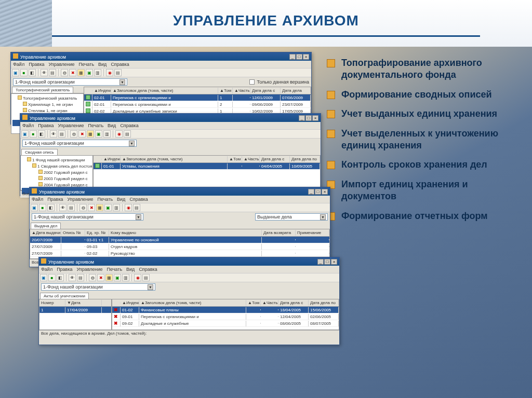 Image resolution: width=532 pixels, height=398 pixels. What do you see at coordinates (180, 253) in the screenshot?
I see `table-row: 27/07/200902-02Руководство` at bounding box center [180, 253].